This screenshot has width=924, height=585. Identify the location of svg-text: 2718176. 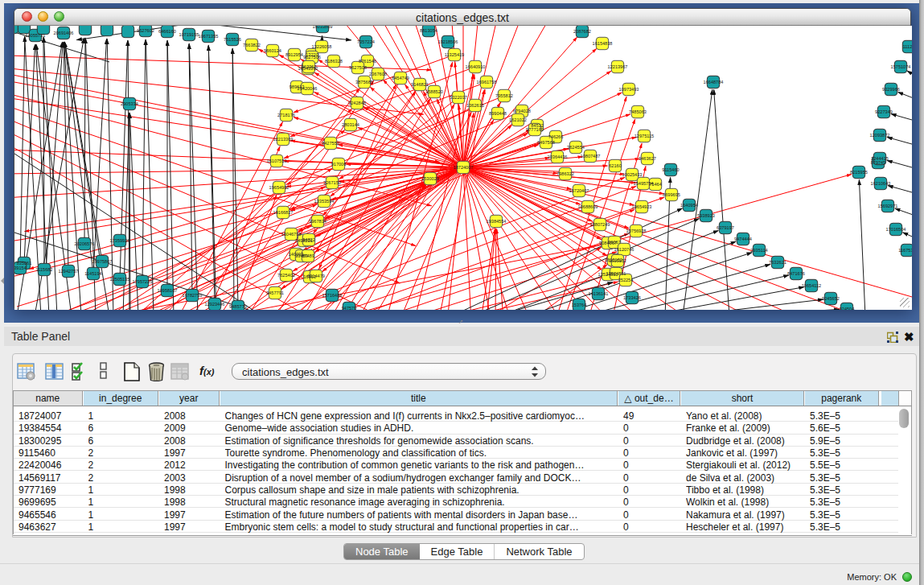
(286, 115).